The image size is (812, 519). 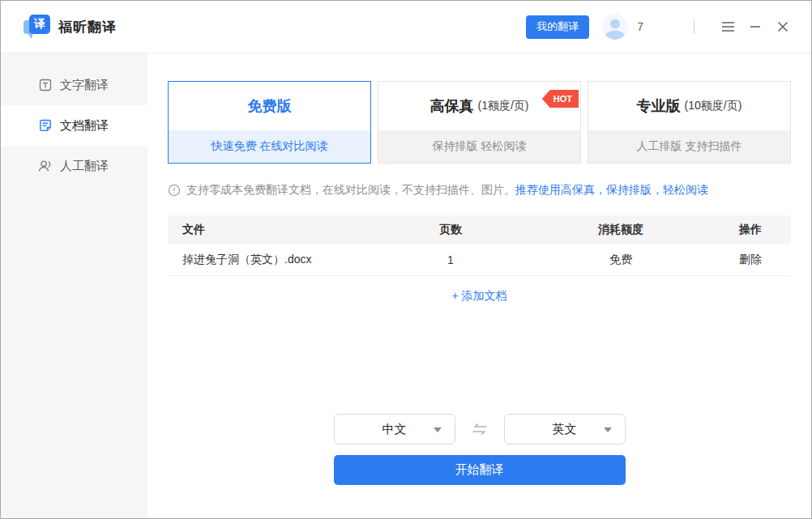 What do you see at coordinates (621, 230) in the screenshot?
I see `column-header-quota: 消耗额度` at bounding box center [621, 230].